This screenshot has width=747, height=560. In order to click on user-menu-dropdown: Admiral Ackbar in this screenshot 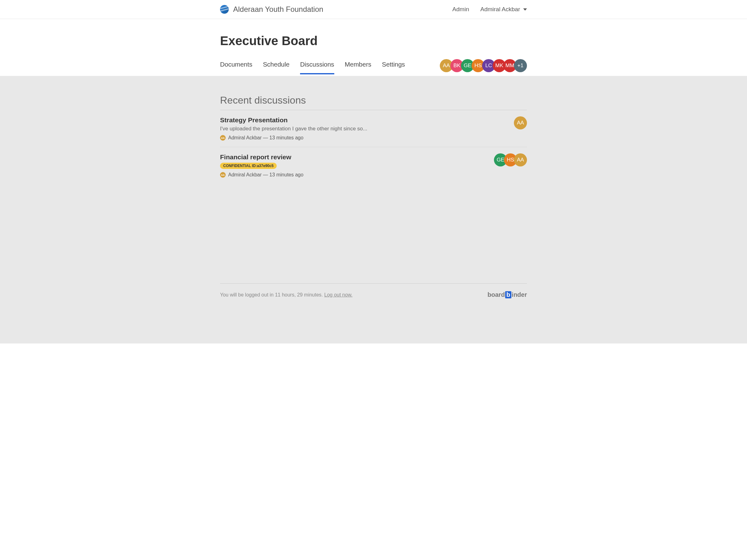, I will do `click(504, 9)`.